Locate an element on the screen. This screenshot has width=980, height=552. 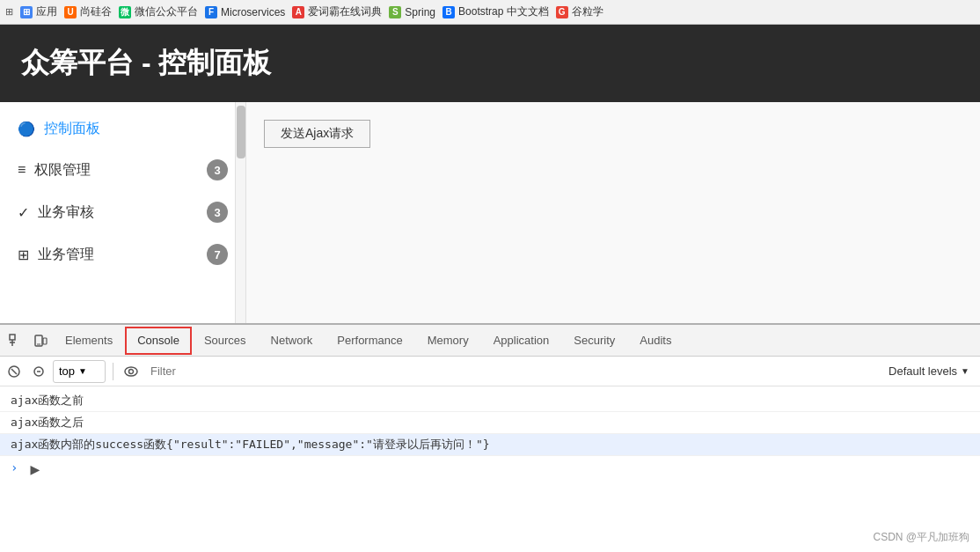
devtools-console-toolbar: top ▼ Default levels ▼ is located at coordinates (490, 372).